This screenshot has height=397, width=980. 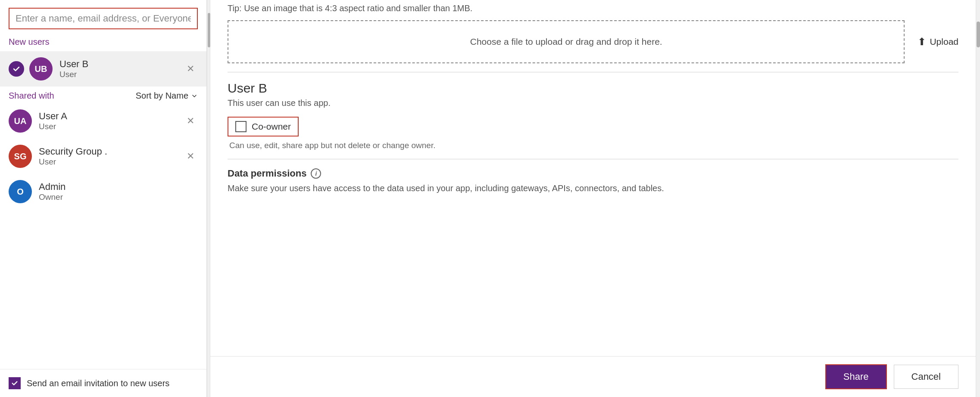 I want to click on user-info-ua: User A User, so click(x=111, y=121).